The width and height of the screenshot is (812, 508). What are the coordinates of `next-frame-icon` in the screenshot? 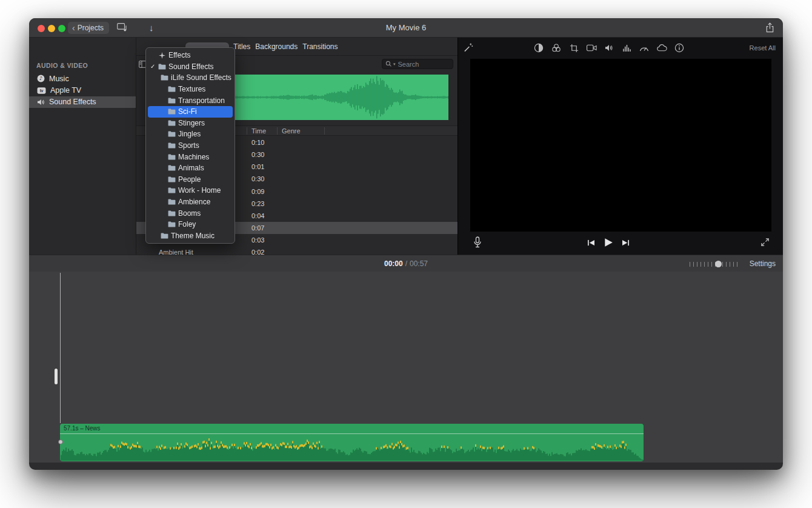 It's located at (625, 242).